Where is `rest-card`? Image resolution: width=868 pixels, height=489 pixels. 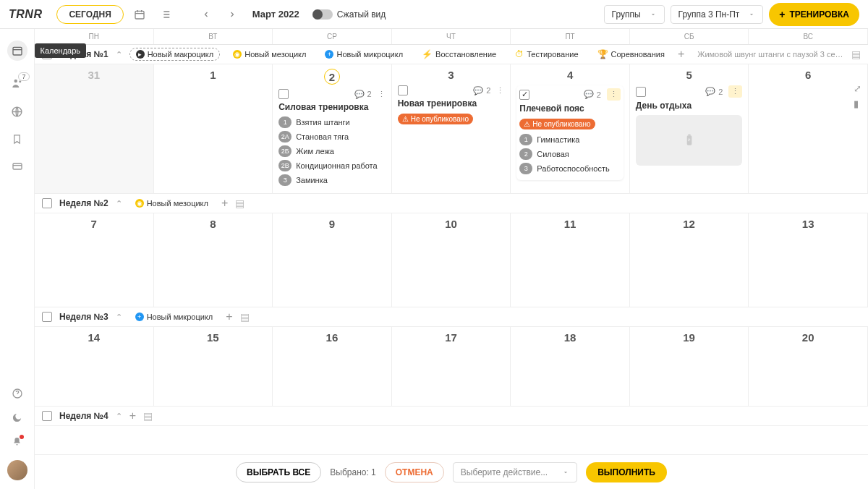
rest-card is located at coordinates (689, 140).